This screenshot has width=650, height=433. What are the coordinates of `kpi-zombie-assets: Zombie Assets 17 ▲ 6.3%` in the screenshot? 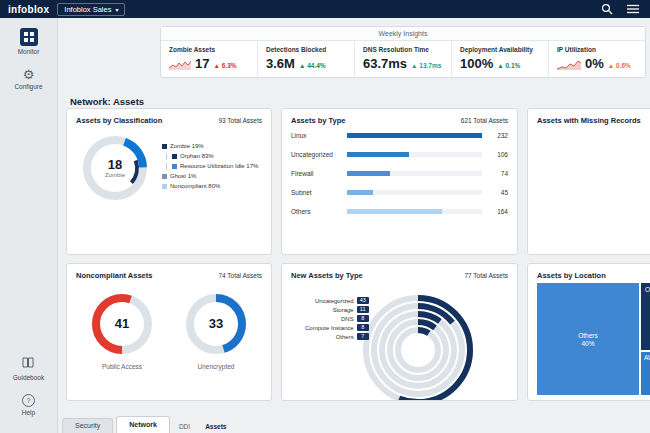 It's located at (209, 59).